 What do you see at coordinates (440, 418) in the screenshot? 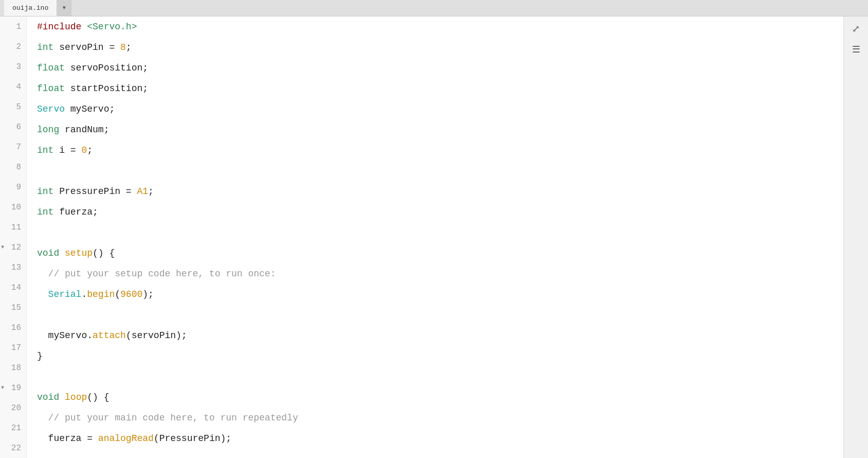
I see `code-line: // put your main code here, to run repea…` at bounding box center [440, 418].